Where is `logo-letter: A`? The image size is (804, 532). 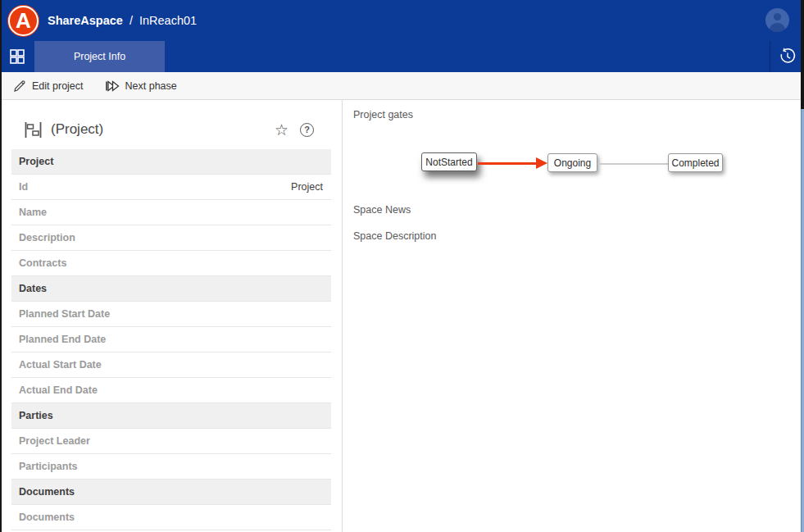
logo-letter: A is located at coordinates (23, 20).